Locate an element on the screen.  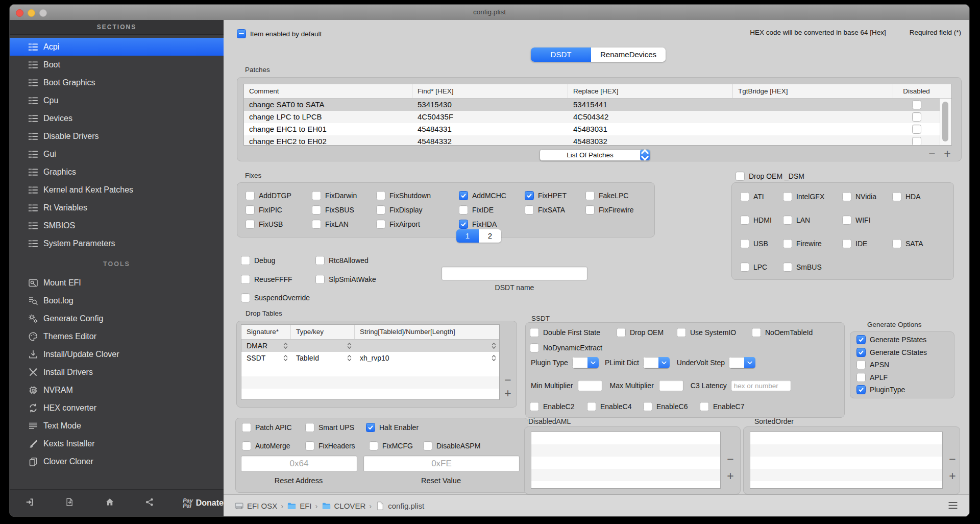
sidebar-item-rt-variables: Rt Variables is located at coordinates (116, 207).